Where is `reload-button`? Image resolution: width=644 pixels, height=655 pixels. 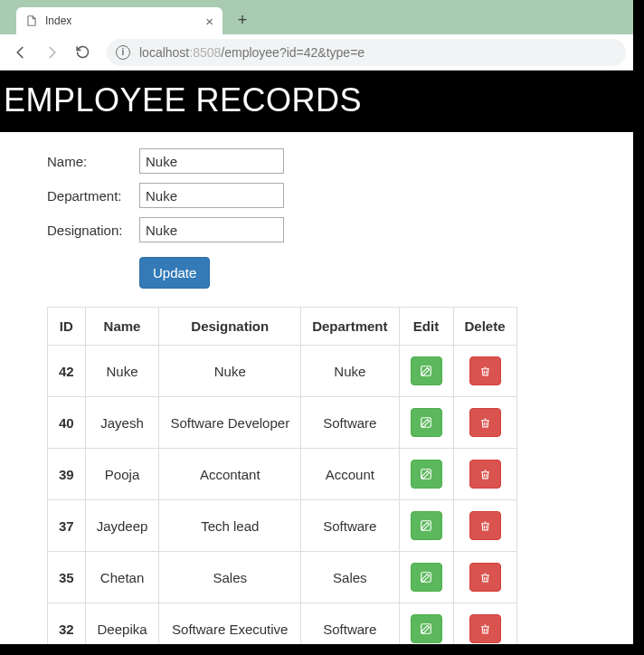
reload-button is located at coordinates (82, 52).